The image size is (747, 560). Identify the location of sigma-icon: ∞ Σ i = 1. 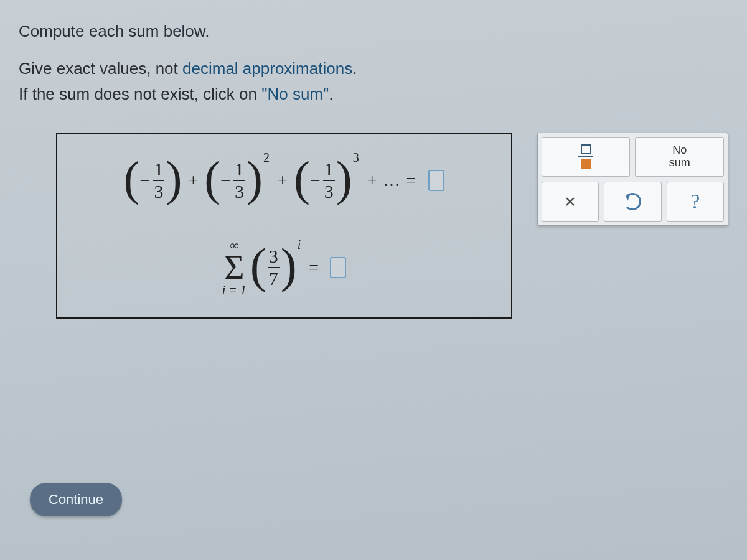
(234, 268).